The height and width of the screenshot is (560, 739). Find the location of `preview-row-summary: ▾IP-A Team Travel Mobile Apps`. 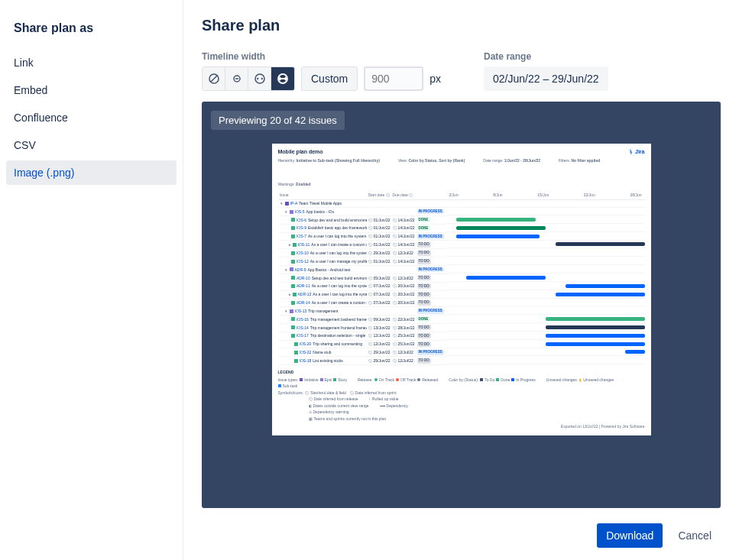

preview-row-summary: ▾IP-A Team Travel Mobile Apps is located at coordinates (323, 205).